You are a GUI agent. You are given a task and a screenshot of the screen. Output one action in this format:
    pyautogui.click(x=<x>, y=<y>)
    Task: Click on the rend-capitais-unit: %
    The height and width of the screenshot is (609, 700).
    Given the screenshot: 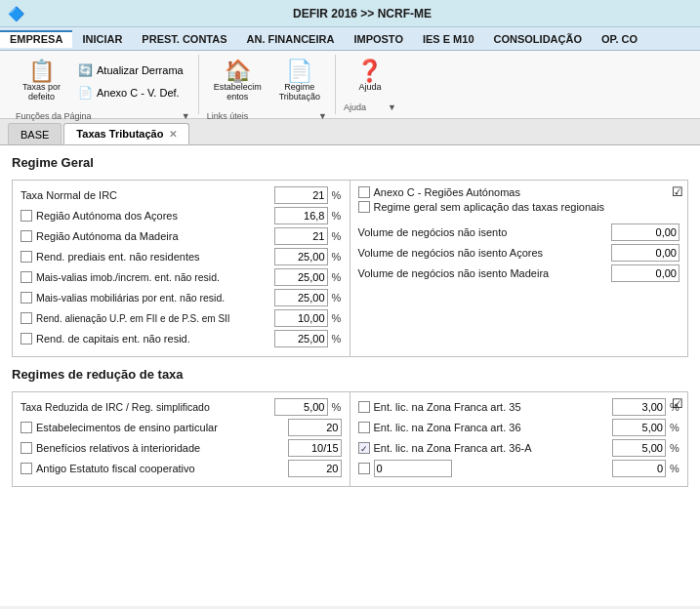 What is the action you would take?
    pyautogui.click(x=337, y=339)
    